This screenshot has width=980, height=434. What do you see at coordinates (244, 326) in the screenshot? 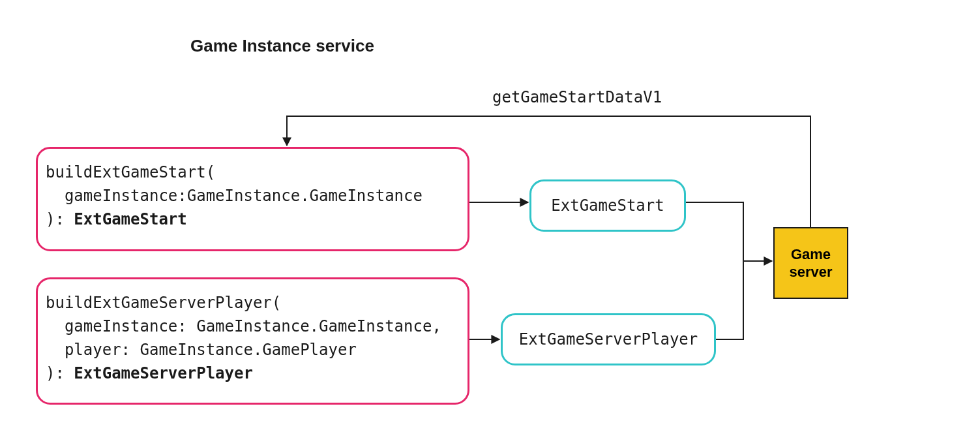
I see `code-line: gameInstance: GameInstance.GameInstance,` at bounding box center [244, 326].